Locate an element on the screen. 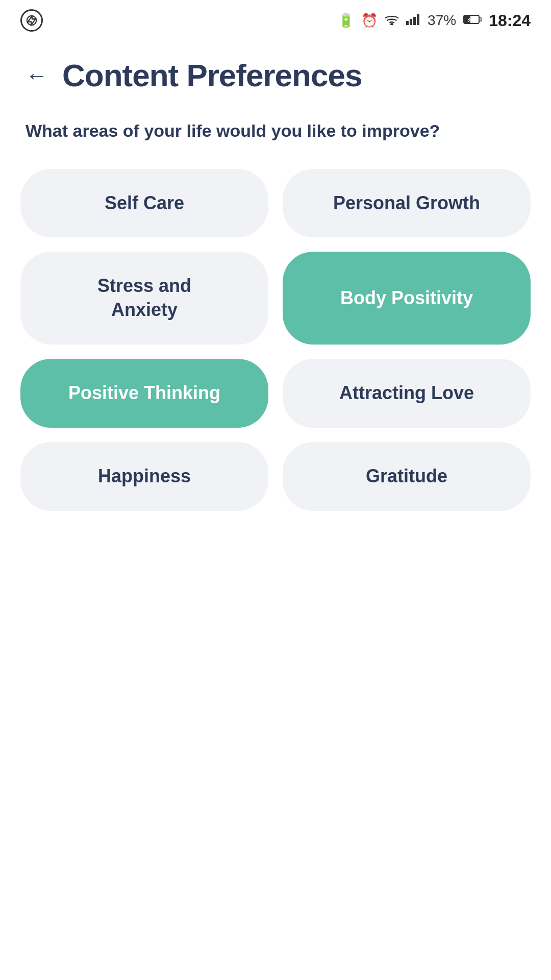  category-body-positivity: Body Positivity is located at coordinates (407, 298).